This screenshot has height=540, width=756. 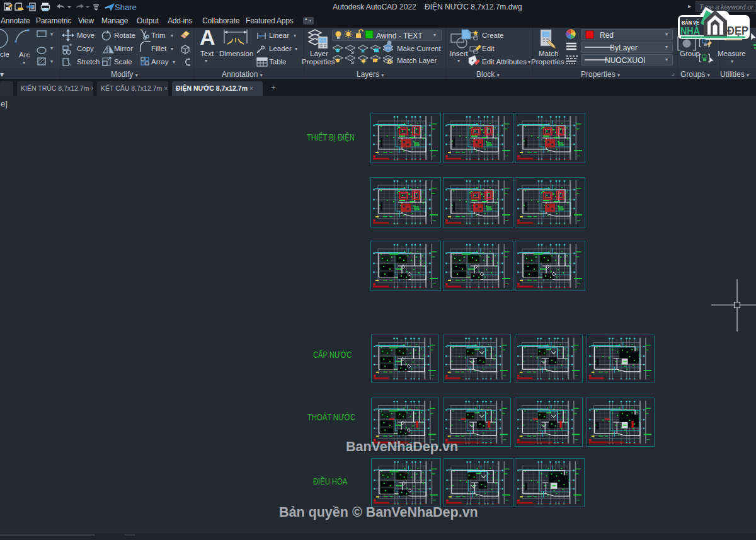 What do you see at coordinates (738, 31) in the screenshot?
I see `svg-text: ĐẸP` at bounding box center [738, 31].